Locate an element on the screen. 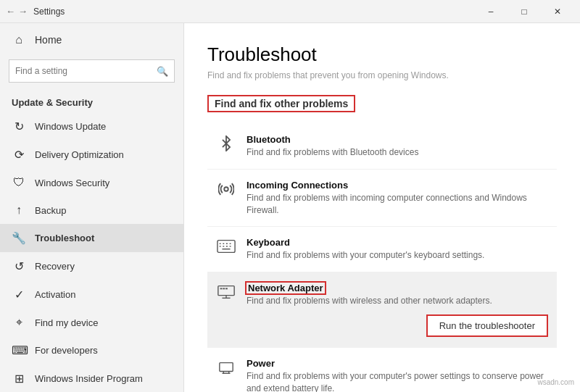 This screenshot has width=580, height=392. title-bar: ← → Settings – □ ✕ is located at coordinates (290, 12).